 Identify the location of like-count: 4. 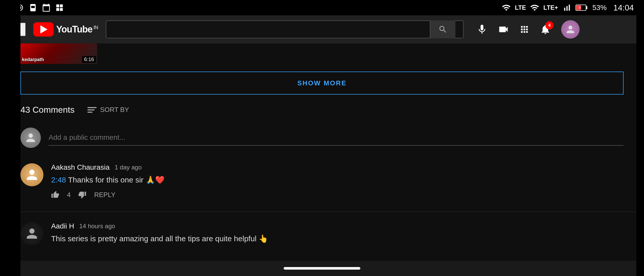
(69, 195).